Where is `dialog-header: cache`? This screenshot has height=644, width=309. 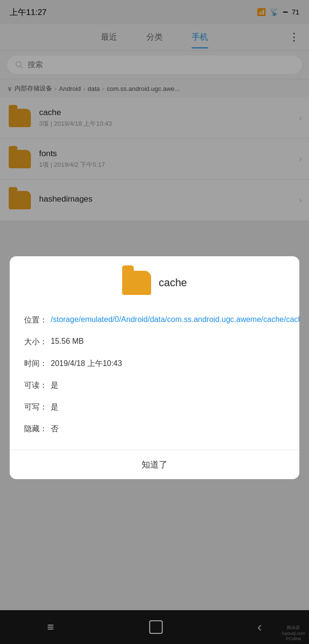
dialog-header: cache is located at coordinates (154, 280).